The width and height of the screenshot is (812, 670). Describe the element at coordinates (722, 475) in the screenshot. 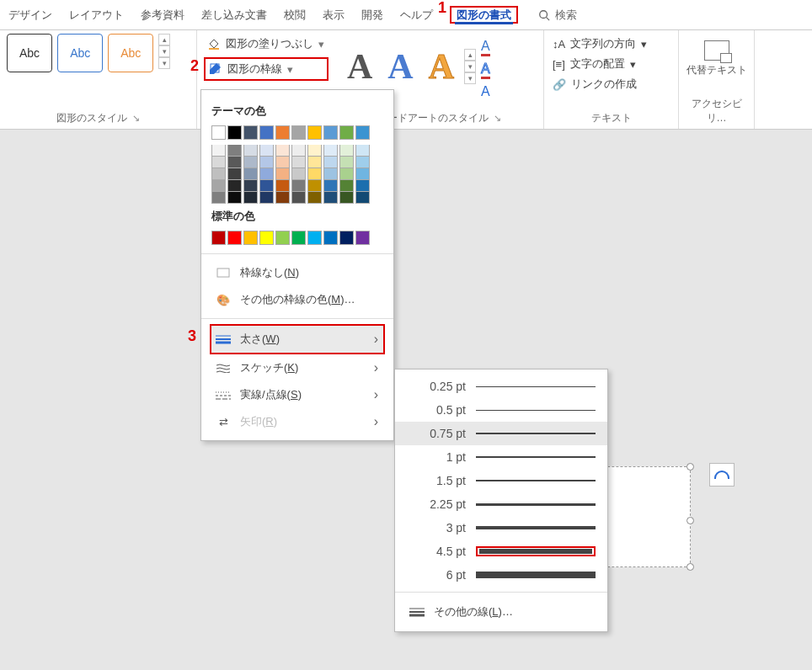

I see `layout-options-button` at that location.